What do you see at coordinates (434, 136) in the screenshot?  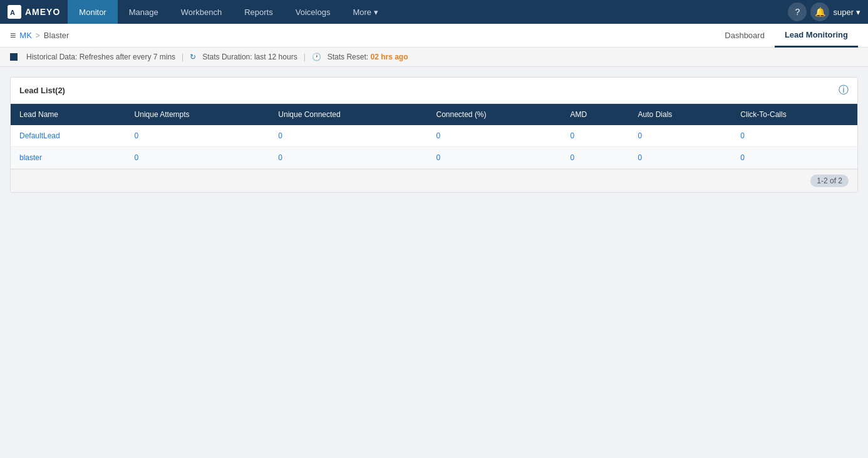 I see `table-row: DefaultLead 0 0 0 0 0 0` at bounding box center [434, 136].